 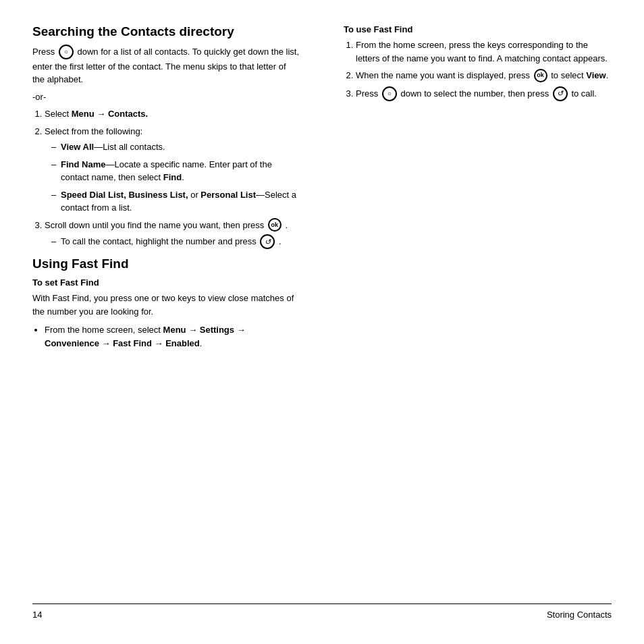 I want to click on step3-sub: To call the contact, highlight the numbe…, so click(x=176, y=242).